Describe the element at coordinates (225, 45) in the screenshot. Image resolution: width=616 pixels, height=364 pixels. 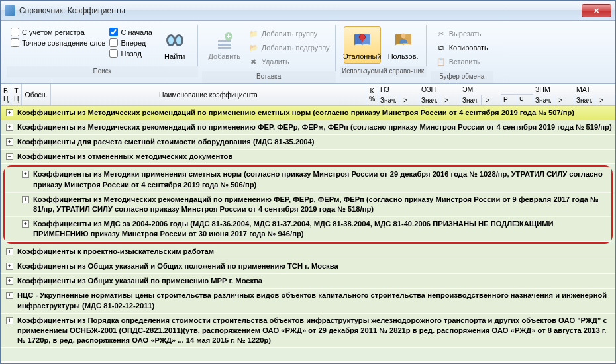
I see `add-button: Добавить` at that location.